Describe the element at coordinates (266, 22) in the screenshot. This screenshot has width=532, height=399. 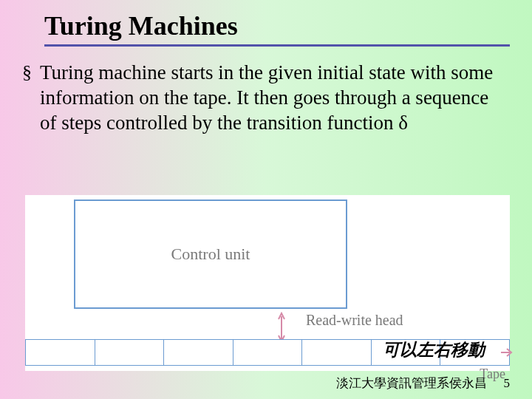
I see `slide-title: Turing Machines` at that location.